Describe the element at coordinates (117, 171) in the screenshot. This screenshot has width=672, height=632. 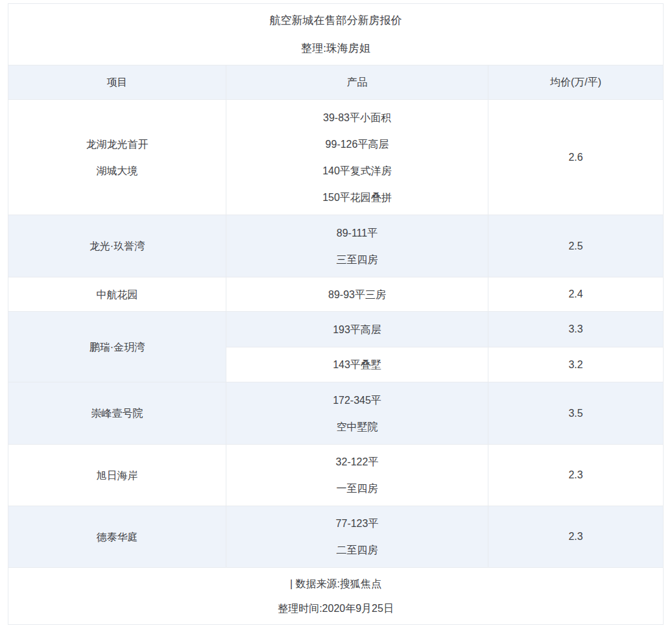
I see `project-name-line: 湖城大境` at that location.